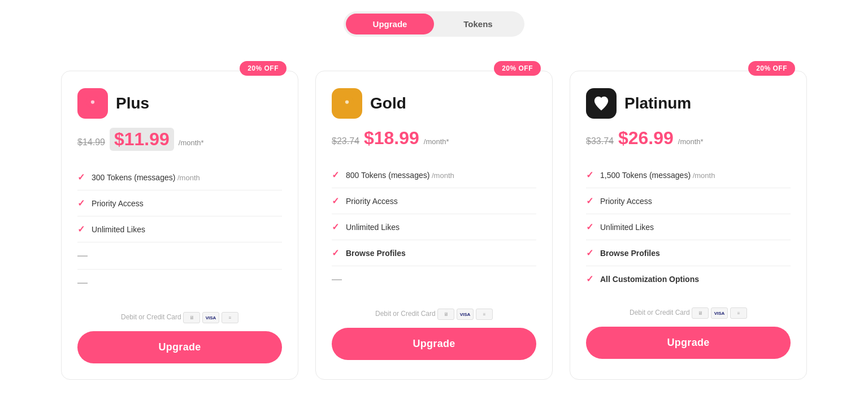  What do you see at coordinates (650, 279) in the screenshot?
I see `feature-text: All Customization Options` at bounding box center [650, 279].